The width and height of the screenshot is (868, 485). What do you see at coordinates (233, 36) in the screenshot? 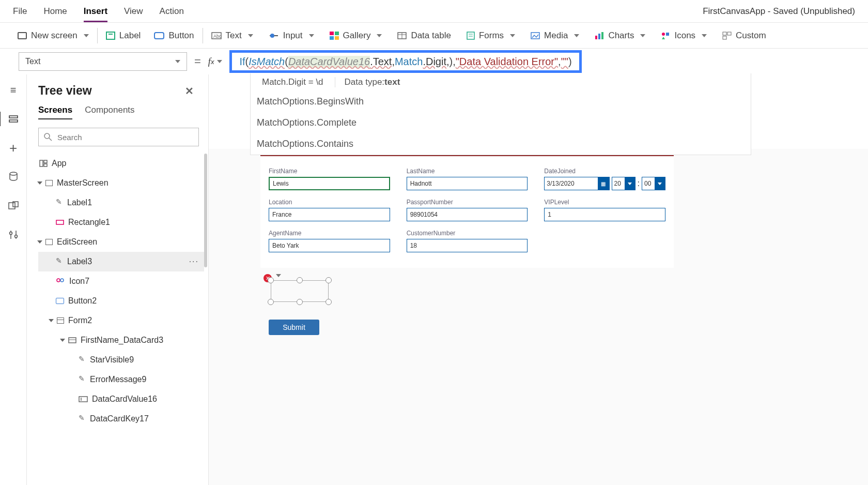
I see `text-dropdown: Abc Text` at bounding box center [233, 36].